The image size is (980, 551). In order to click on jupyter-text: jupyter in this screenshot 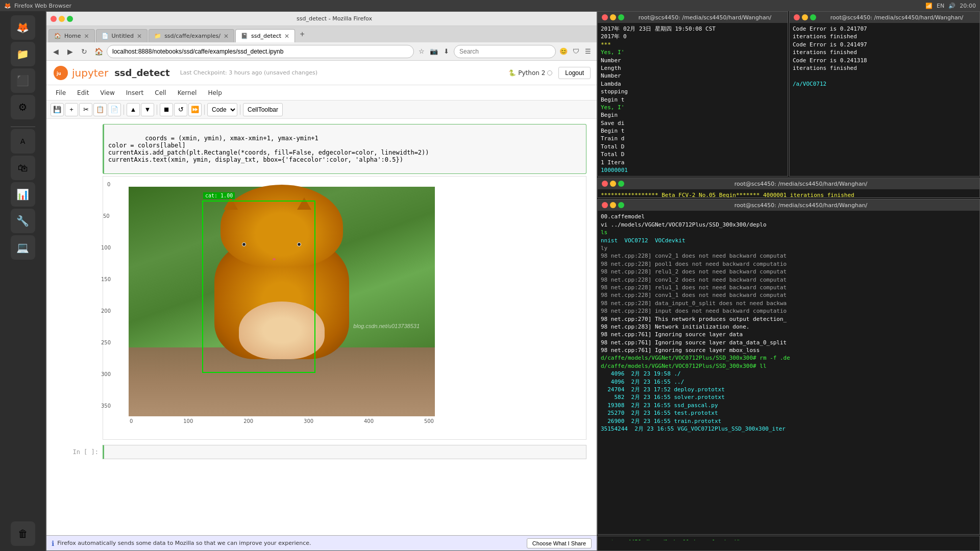, I will do `click(90, 73)`.